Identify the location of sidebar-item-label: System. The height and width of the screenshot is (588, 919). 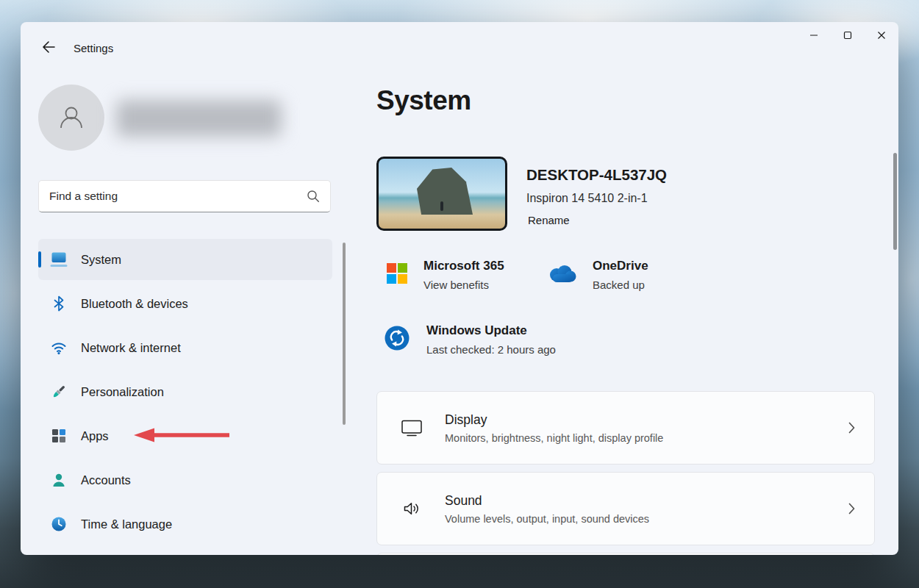
(101, 260).